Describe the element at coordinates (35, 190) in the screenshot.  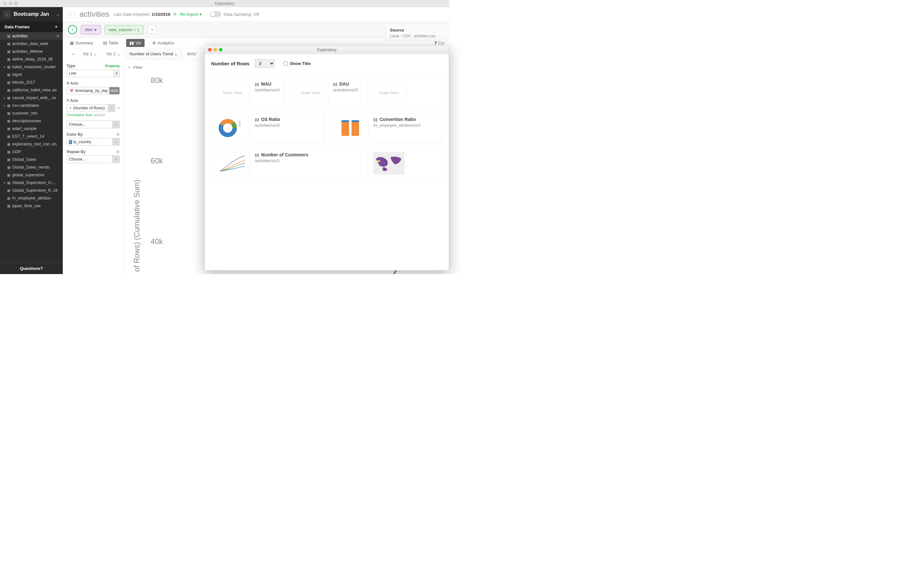
I see `dataframe-name: Global_Superstore_R..16` at that location.